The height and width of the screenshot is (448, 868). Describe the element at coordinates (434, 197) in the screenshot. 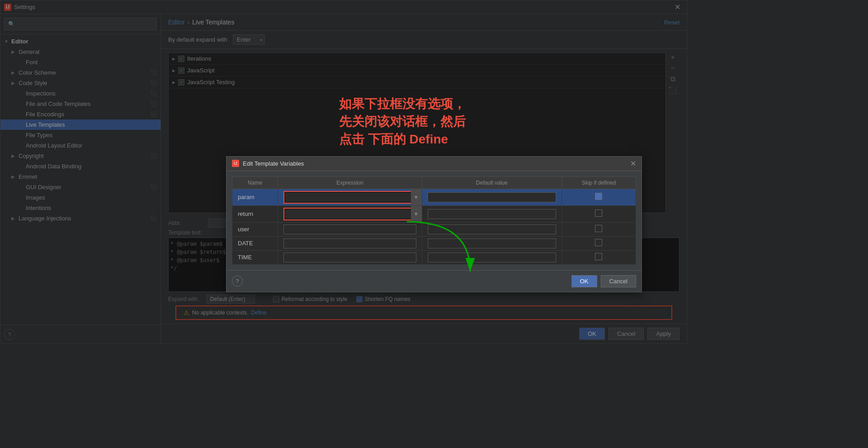

I see `table-row: param ▾` at that location.